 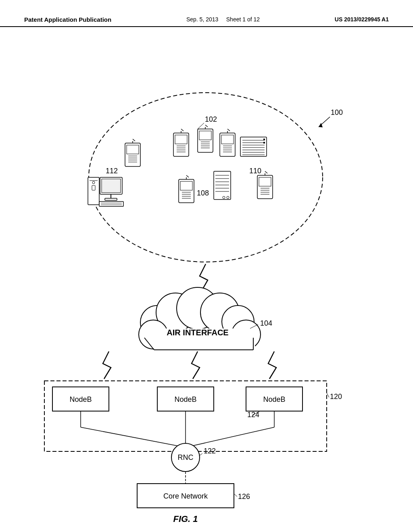 I want to click on ref100-label: 100, so click(x=337, y=112).